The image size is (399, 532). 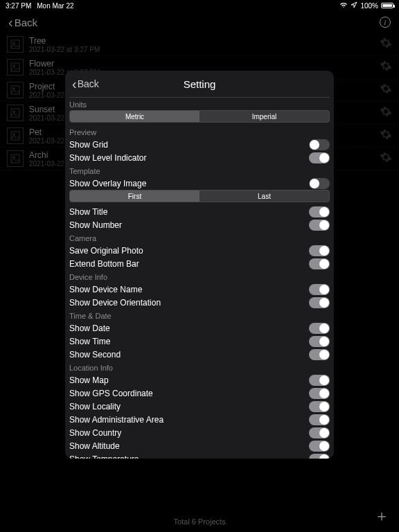 What do you see at coordinates (95, 355) in the screenshot?
I see `setting-label: Show Second` at bounding box center [95, 355].